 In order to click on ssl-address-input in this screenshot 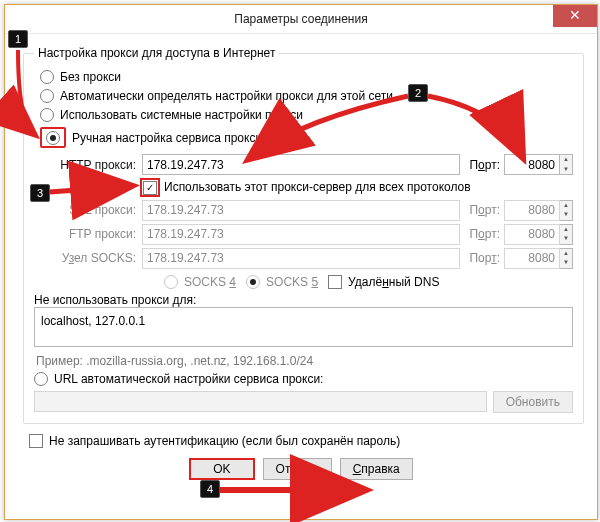, I will do `click(301, 210)`.